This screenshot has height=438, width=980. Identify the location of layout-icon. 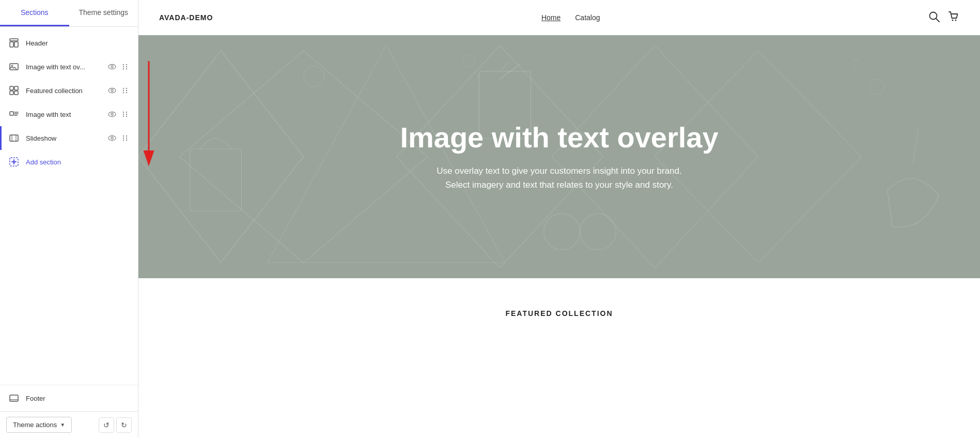
(14, 43).